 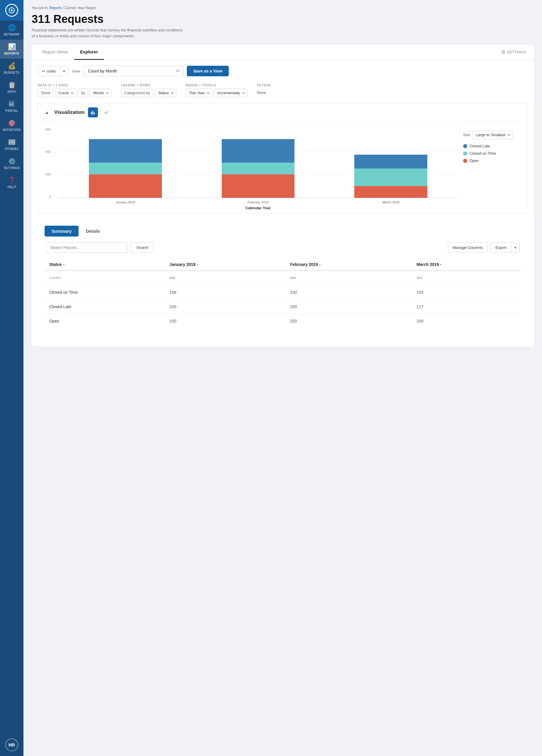 What do you see at coordinates (283, 90) in the screenshot?
I see `data-controls: DATA (X + Y AXIS) Show Count by Month LE…` at bounding box center [283, 90].